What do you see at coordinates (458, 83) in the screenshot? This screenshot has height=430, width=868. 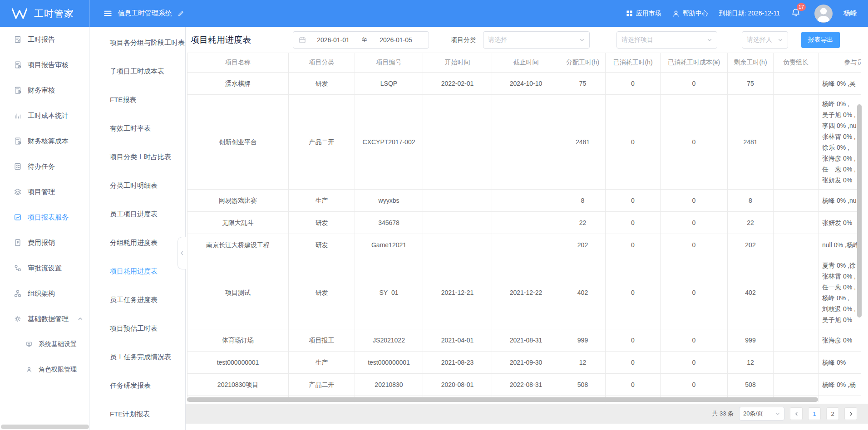 I see `cell-start-date: 2022-02-01` at bounding box center [458, 83].